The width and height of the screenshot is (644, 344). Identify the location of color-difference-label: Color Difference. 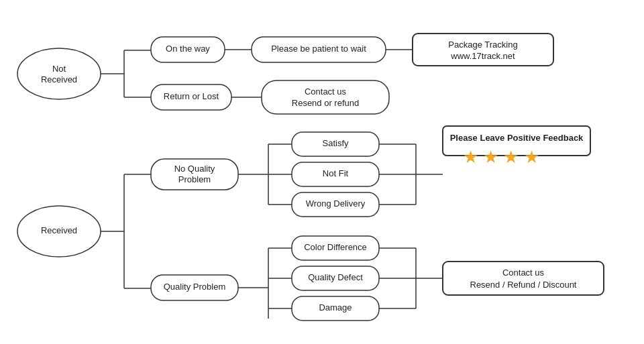
(335, 247).